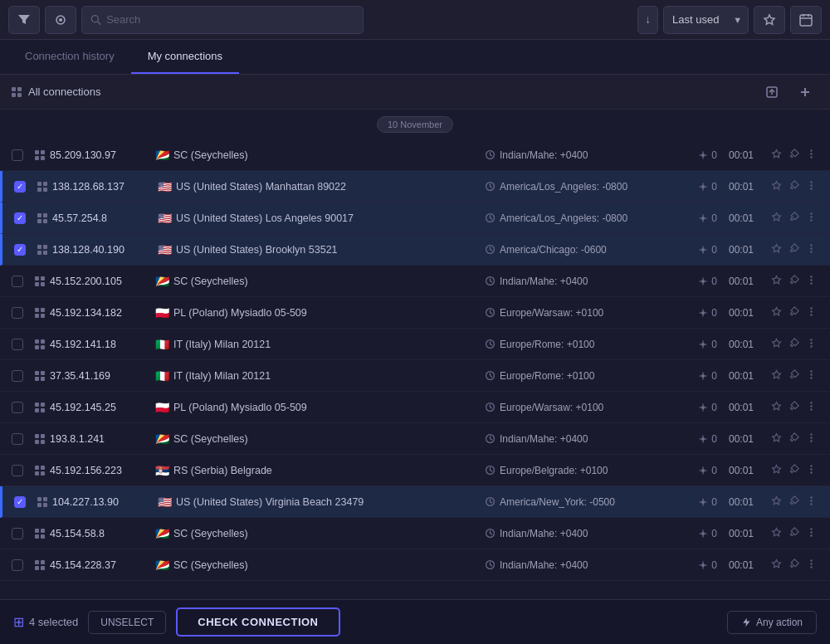  What do you see at coordinates (706, 20) in the screenshot?
I see `sort-select: Last usedFirst usedIP addressLocation` at bounding box center [706, 20].